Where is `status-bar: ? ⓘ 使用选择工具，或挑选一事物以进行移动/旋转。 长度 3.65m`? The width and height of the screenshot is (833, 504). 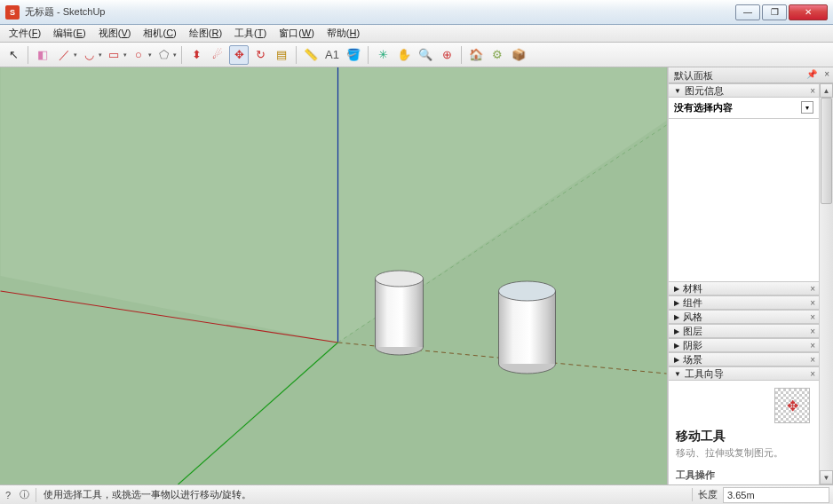 status-bar: ? ⓘ 使用选择工具，或挑选一事物以进行移动/旋转。 长度 3.65m is located at coordinates (416, 494).